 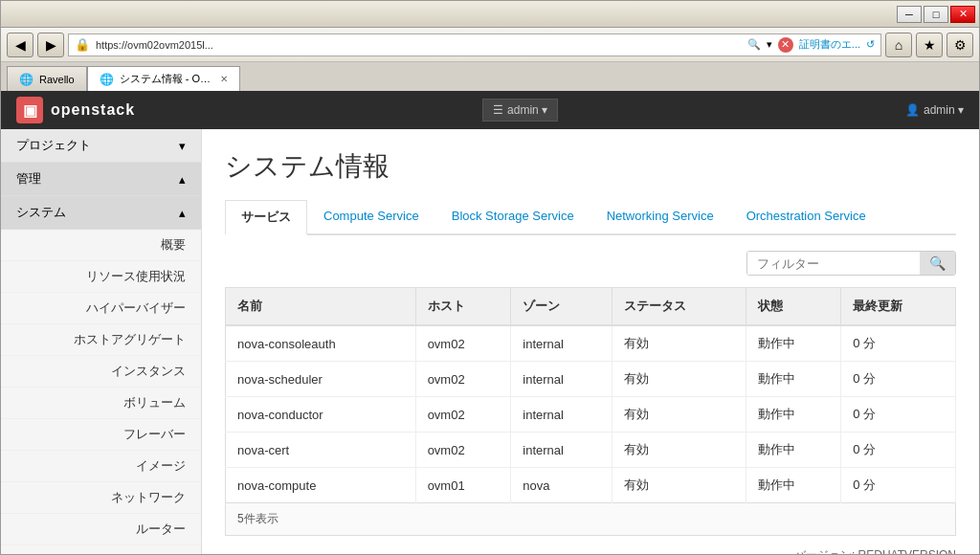 I want to click on tab-orchestration: Orchestration Service, so click(x=806, y=218).